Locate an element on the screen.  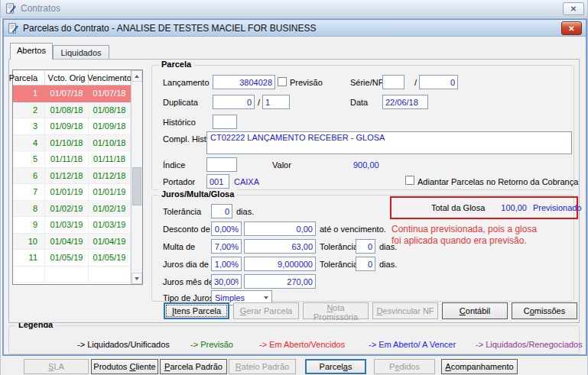
vencimento-cell: 01/03/19 is located at coordinates (110, 225).